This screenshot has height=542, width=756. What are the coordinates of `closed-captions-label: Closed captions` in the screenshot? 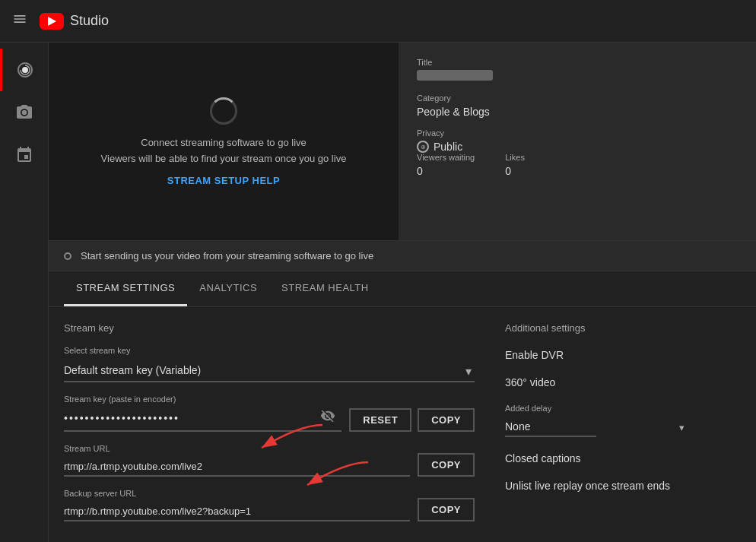 It's located at (596, 458).